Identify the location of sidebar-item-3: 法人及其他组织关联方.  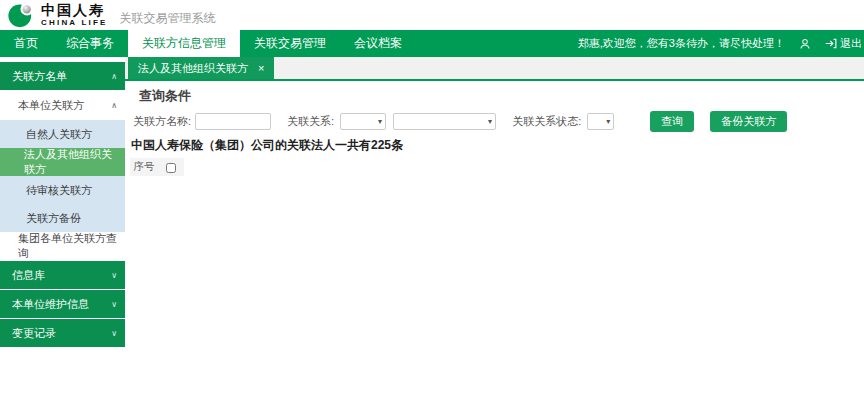
(62, 162).